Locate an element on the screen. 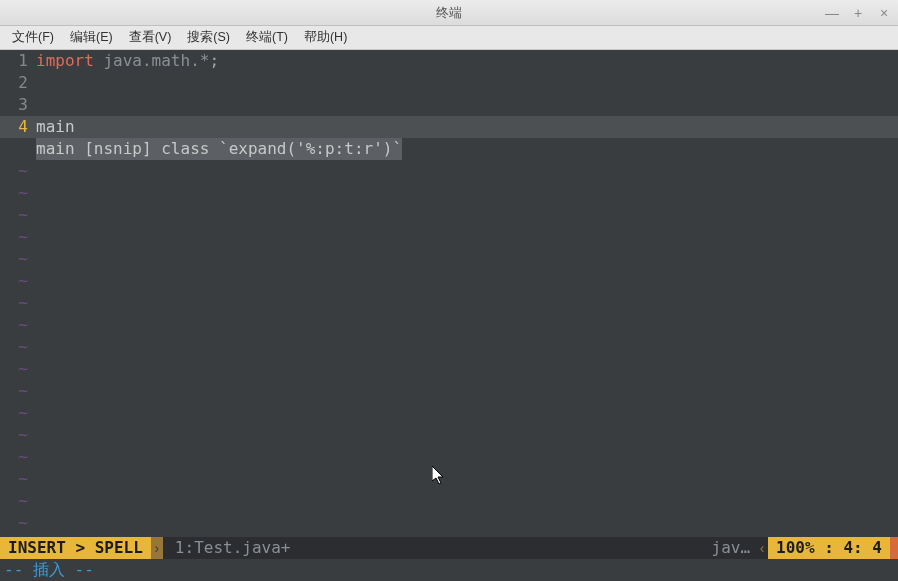 Image resolution: width=898 pixels, height=581 pixels. status-mode: INSERT > SPELL is located at coordinates (76, 548).